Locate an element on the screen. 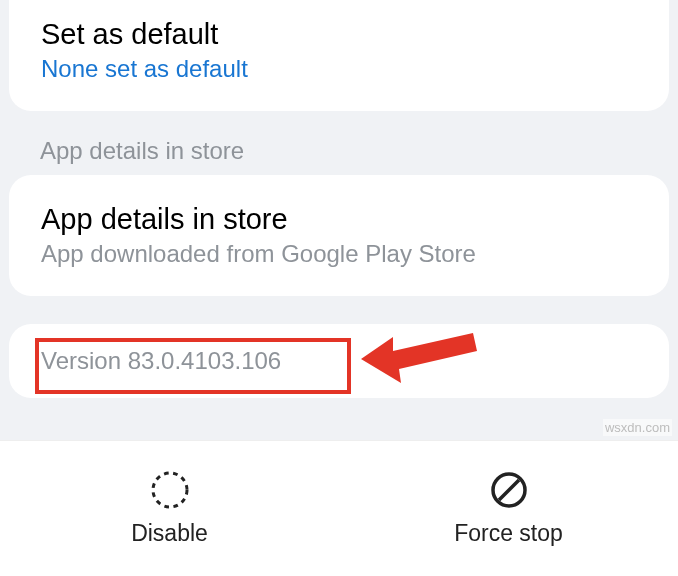 The image size is (678, 576). force-stop-icon is located at coordinates (509, 490).